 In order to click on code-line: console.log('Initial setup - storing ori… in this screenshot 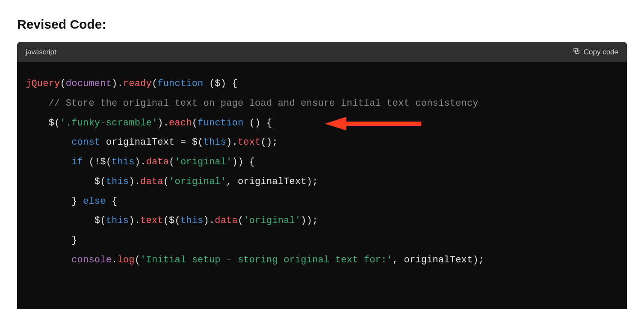, I will do `click(322, 260)`.